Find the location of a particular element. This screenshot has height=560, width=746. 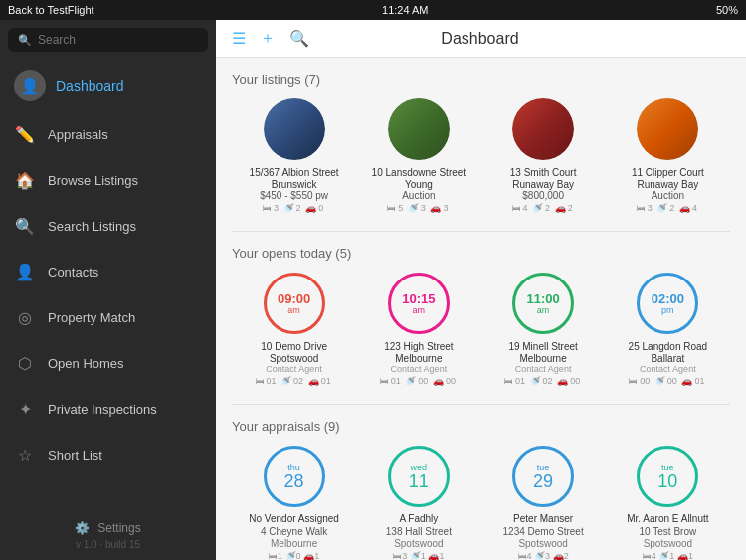

date-circle: tue 29 is located at coordinates (543, 476).